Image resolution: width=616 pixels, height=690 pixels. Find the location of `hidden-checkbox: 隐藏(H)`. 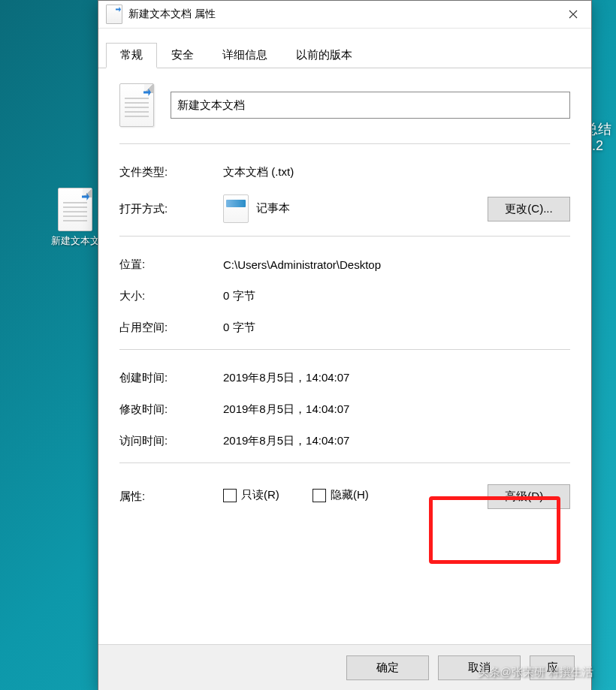

hidden-checkbox: 隐藏(H) is located at coordinates (341, 496).